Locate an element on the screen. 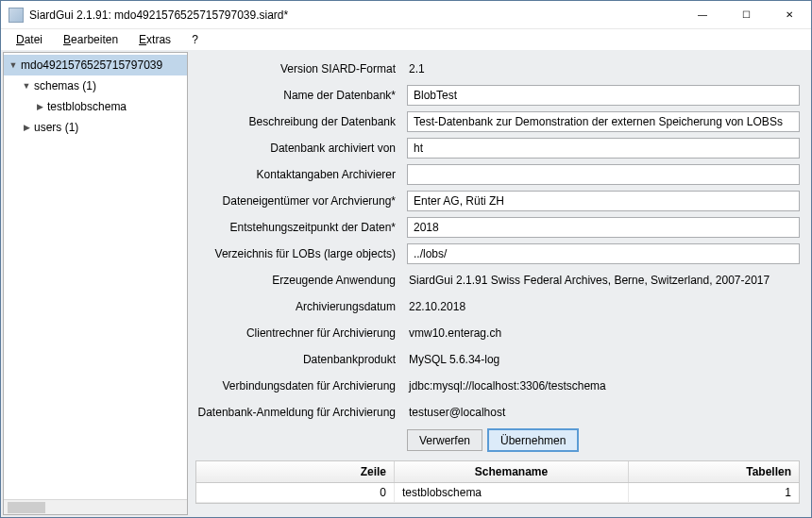 This screenshot has height=518, width=812. form-value: 22.10.2018 is located at coordinates (603, 307).